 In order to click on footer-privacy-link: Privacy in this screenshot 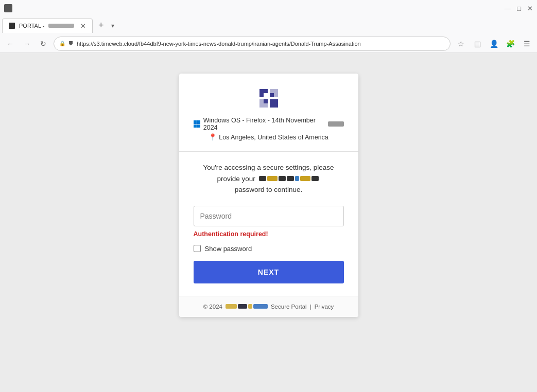, I will do `click(324, 307)`.